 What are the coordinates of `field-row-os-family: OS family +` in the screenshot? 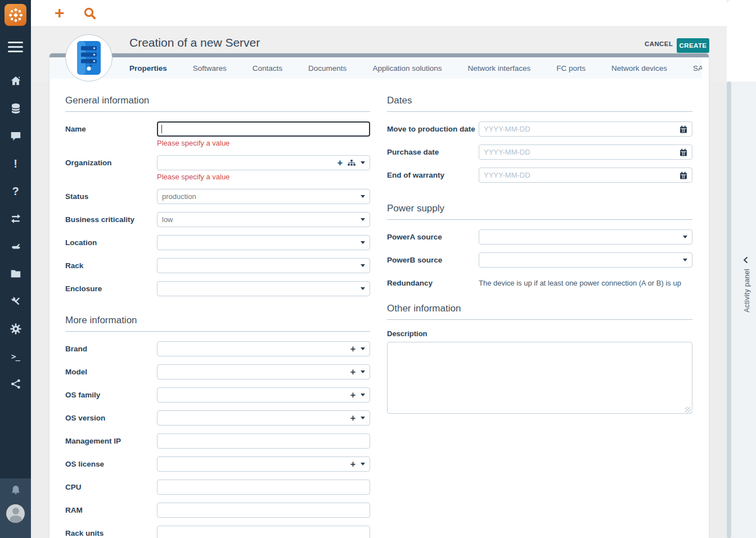 It's located at (218, 395).